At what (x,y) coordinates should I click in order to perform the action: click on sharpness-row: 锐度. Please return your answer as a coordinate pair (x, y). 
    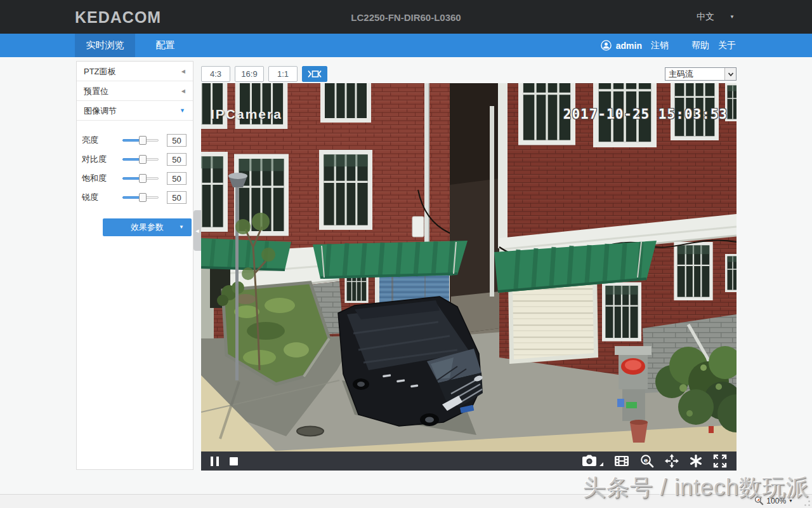
    Looking at the image, I should click on (134, 197).